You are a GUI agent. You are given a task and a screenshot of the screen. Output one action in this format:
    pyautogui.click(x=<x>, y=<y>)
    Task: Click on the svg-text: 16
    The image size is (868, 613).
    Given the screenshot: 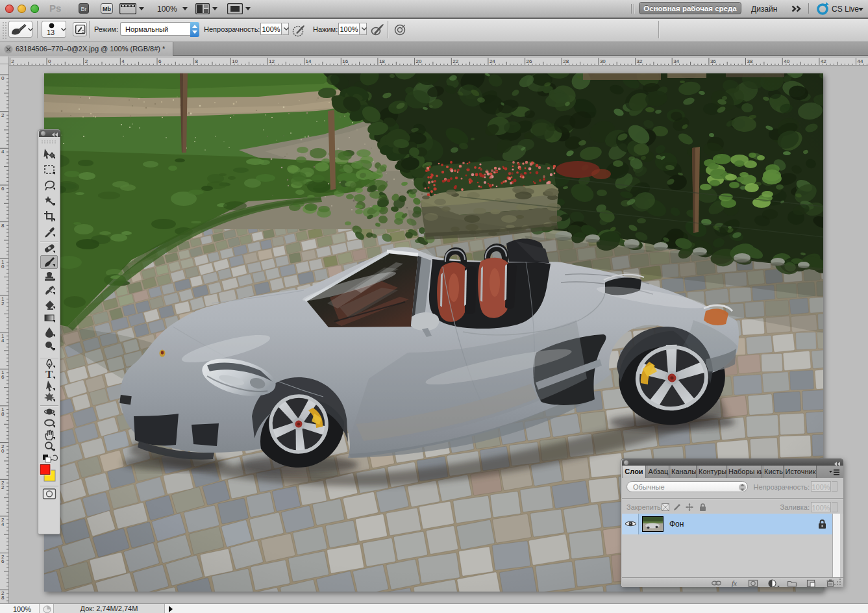 What is the action you would take?
    pyautogui.click(x=345, y=61)
    